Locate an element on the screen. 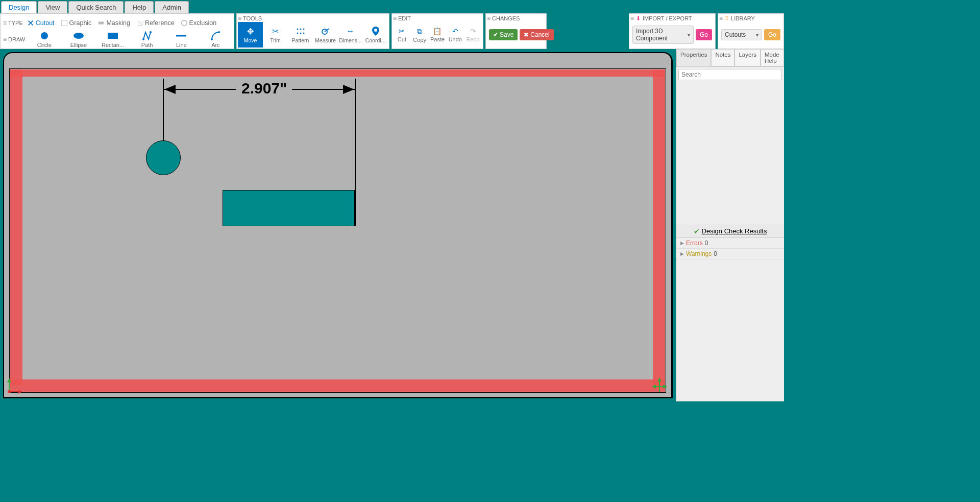 This screenshot has height=502, width=980. tab-admin: Admin is located at coordinates (172, 7).